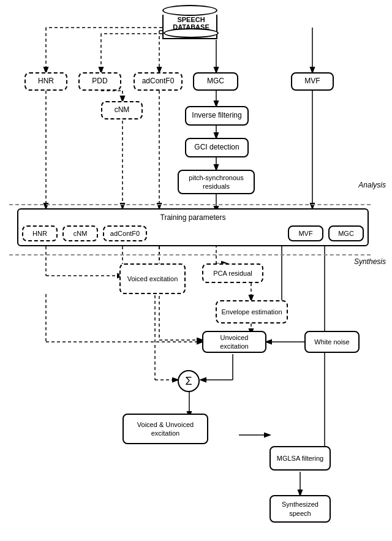  Describe the element at coordinates (40, 233) in the screenshot. I see `hnr-training-box: HNR` at that location.